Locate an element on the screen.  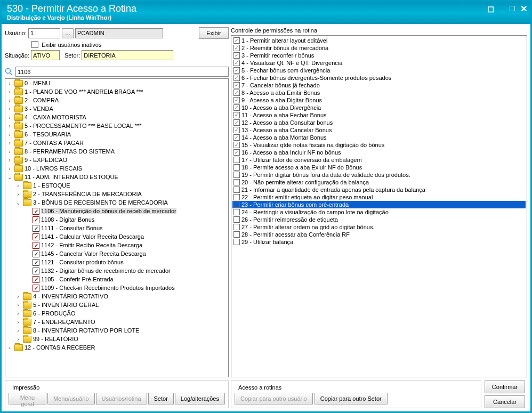
tree-item: ›4 - CAIXA MOTORISTA is located at coordinates (117, 117).